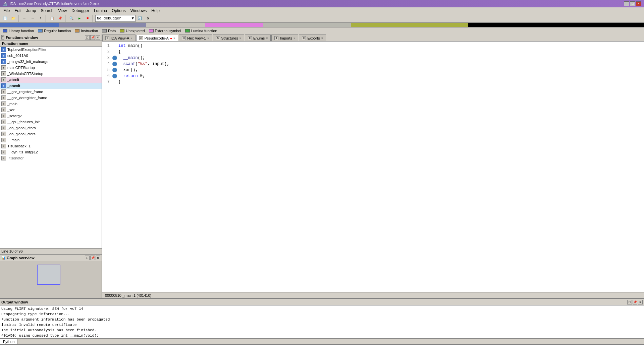  Describe the element at coordinates (639, 4) in the screenshot. I see `close-button: ×` at that location.